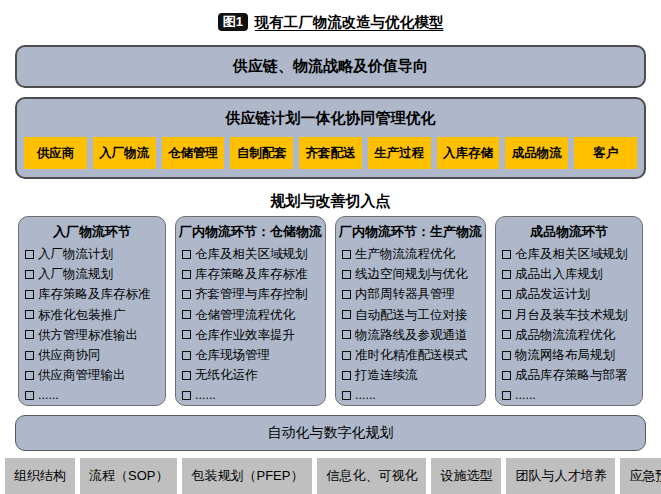 Image resolution: width=661 pixels, height=494 pixels. I want to click on list-item: 供应商管理输出, so click(94, 375).